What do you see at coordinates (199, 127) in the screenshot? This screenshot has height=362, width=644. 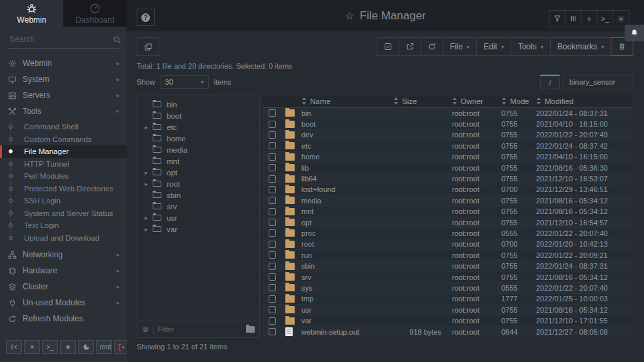 I see `tree-item: ▸etc` at bounding box center [199, 127].